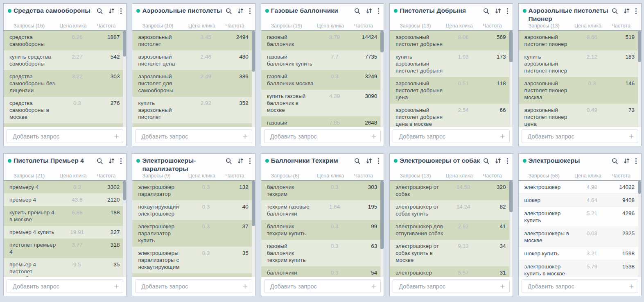 This screenshot has width=644, height=302. Describe the element at coordinates (192, 191) in the screenshot. I see `query-row: электрошокер парализатор 0.3 132` at that location.